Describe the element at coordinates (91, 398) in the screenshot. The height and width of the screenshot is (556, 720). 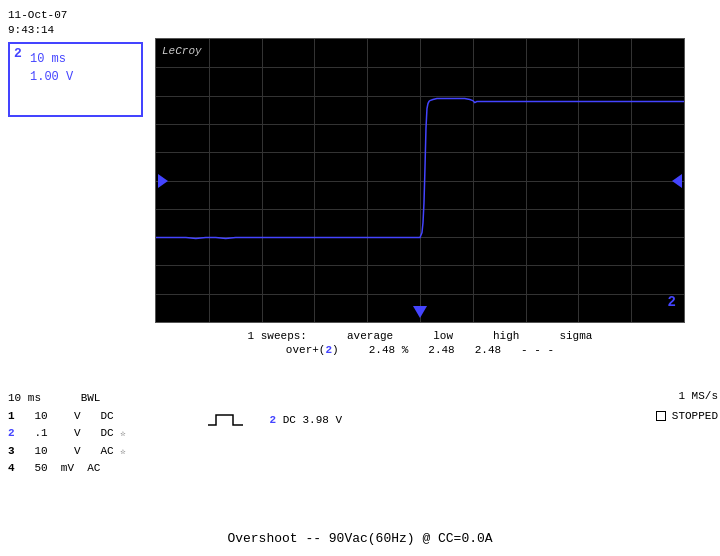
I see `bwl-label: BWL` at that location.